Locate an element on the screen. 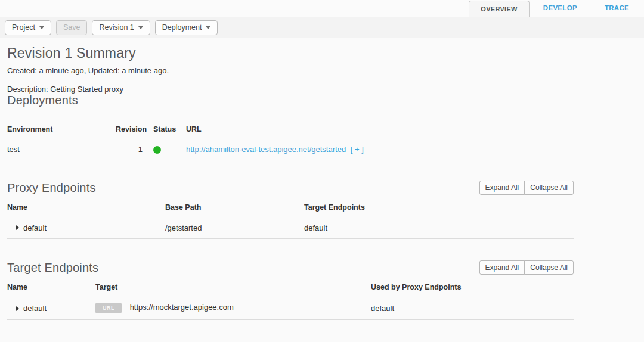  deployments-header-row: Environment Revision Status URL is located at coordinates (290, 129).